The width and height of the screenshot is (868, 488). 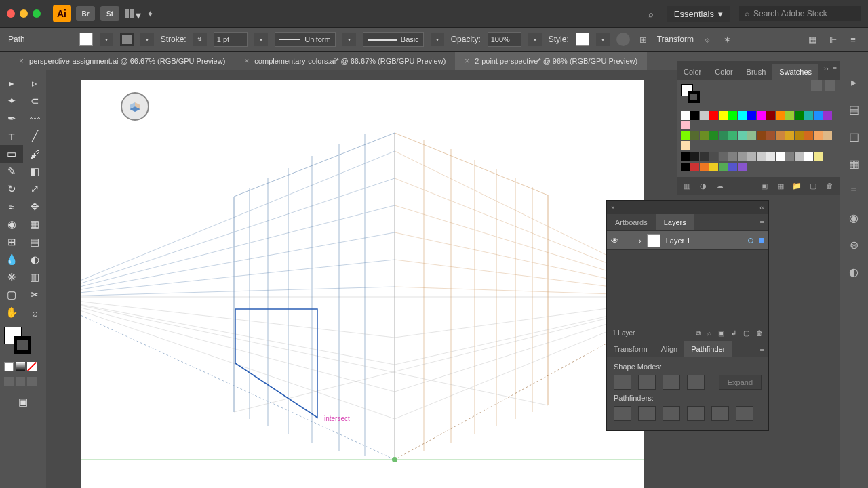 I want to click on grid-icon: ▦, so click(x=812, y=39).